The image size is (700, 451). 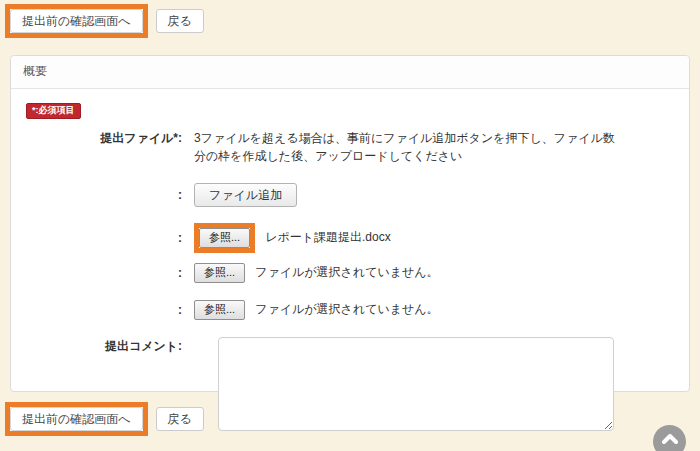 I want to click on top-confirm-highlight-box: 提出前の確認画面へ, so click(x=76, y=21).